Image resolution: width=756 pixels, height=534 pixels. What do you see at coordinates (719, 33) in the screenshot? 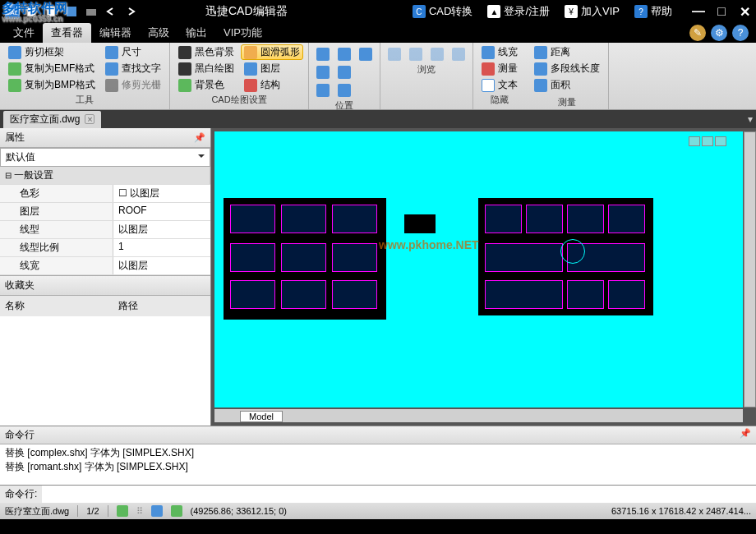
I see `gear-icon: ⚙` at bounding box center [719, 33].